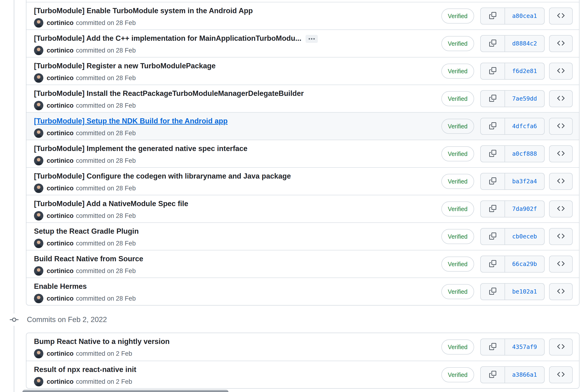  Describe the element at coordinates (168, 38) in the screenshot. I see `commit-title-link: [TurboModule] Add the C++ implementation…` at that location.